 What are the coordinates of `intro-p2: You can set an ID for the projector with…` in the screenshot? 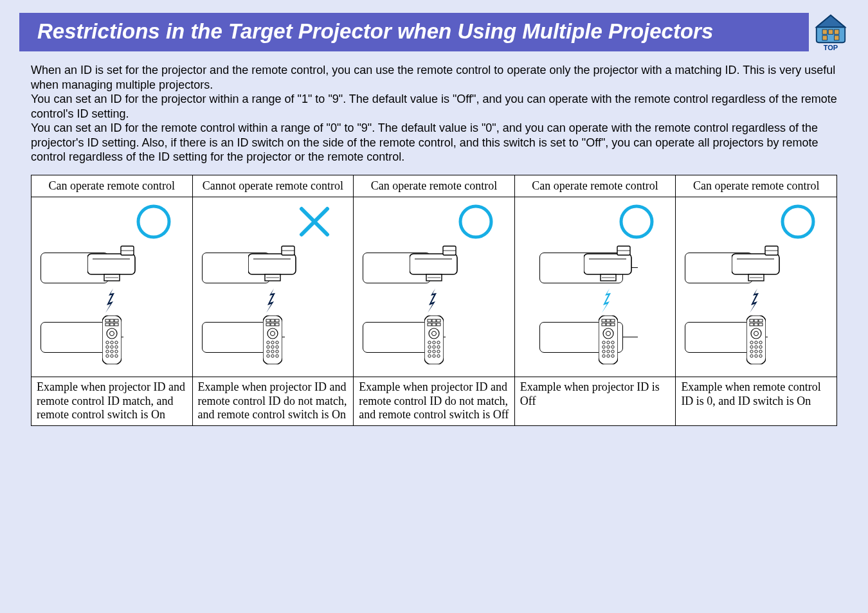 It's located at (434, 107).